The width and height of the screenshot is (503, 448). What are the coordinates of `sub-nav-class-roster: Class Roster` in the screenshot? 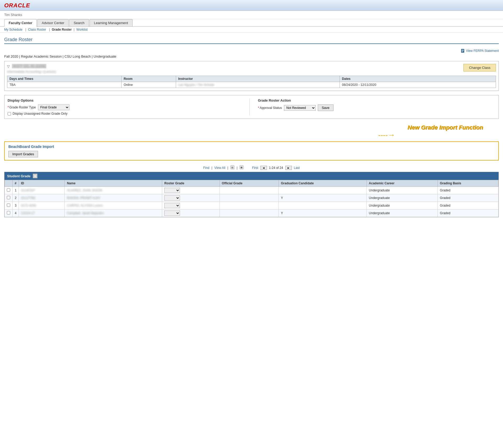 It's located at (37, 30).